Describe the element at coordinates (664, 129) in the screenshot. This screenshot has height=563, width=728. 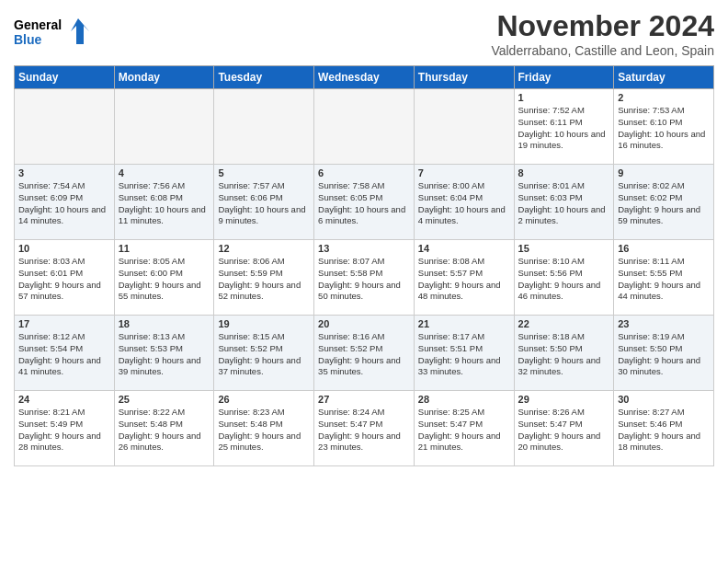
I see `day-info: Sunrise: 7:53 AM Sunset: 6:10 PM Dayligh…` at that location.